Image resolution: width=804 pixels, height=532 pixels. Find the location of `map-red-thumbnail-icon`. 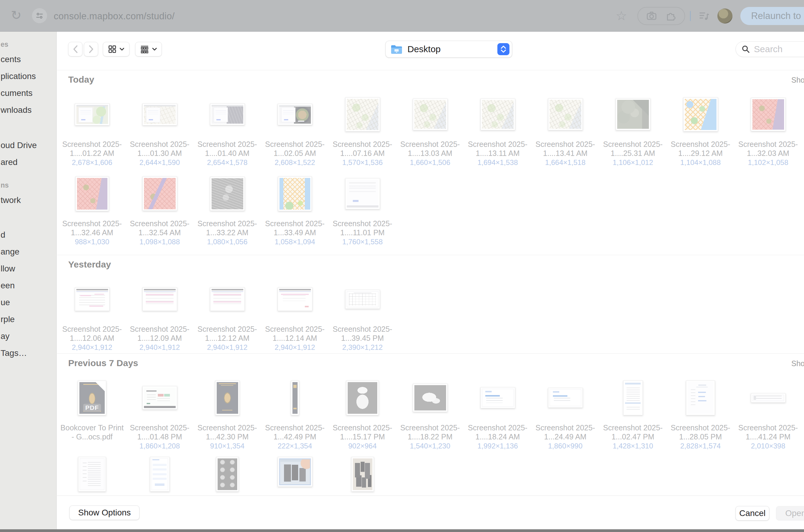

map-red-thumbnail-icon is located at coordinates (768, 114).